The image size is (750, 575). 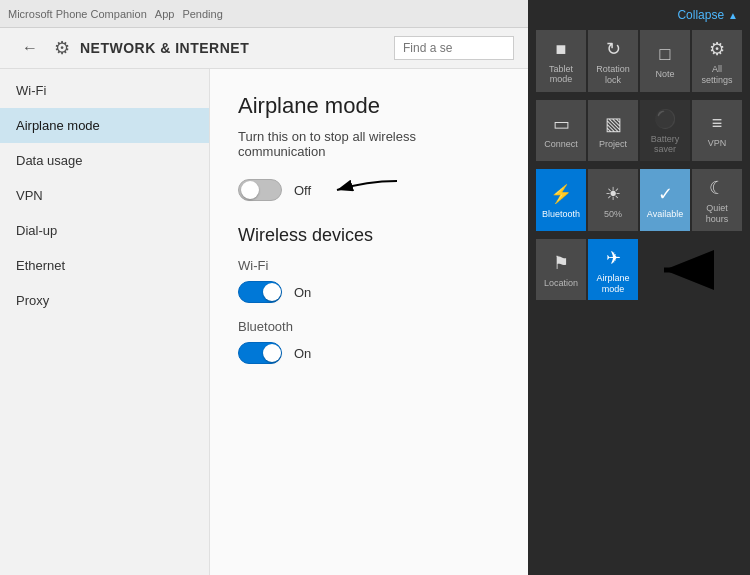 I want to click on ac-tile-note: □ Note, so click(x=665, y=61).